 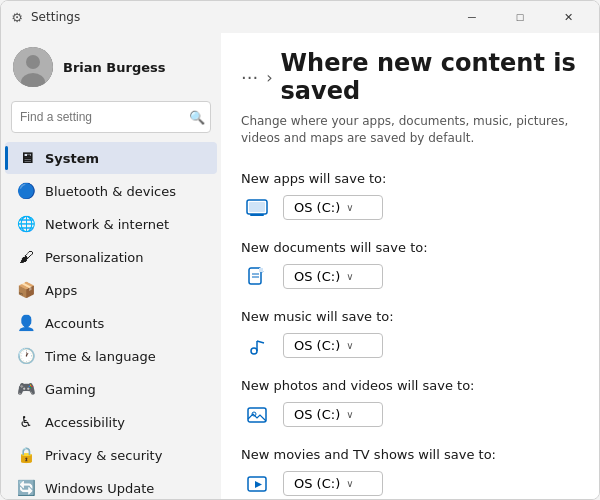 I want to click on dropdown-value-photos: OS (C:), so click(x=317, y=414).